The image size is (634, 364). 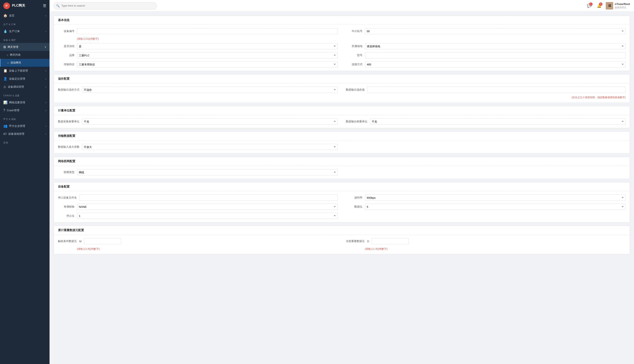 I want to click on chevron-icon-debug: ‹, so click(x=46, y=87).